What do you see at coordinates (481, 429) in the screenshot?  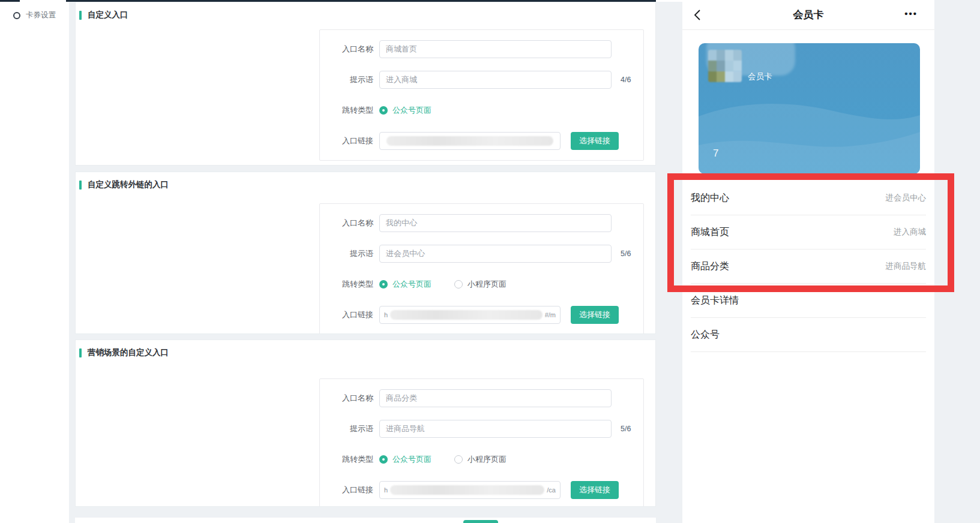 I see `form-row-hint: 提示语 进商品导航 5/6` at bounding box center [481, 429].